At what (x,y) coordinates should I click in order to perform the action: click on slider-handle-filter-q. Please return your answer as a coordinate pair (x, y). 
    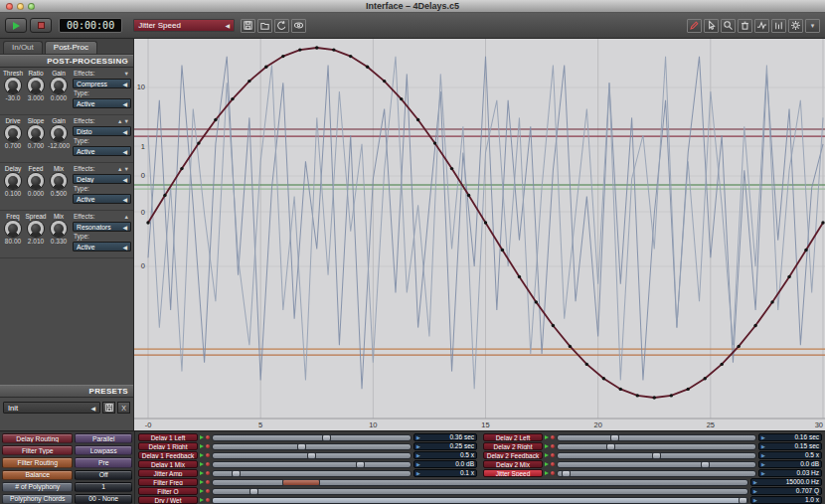
    Looking at the image, I should click on (254, 491).